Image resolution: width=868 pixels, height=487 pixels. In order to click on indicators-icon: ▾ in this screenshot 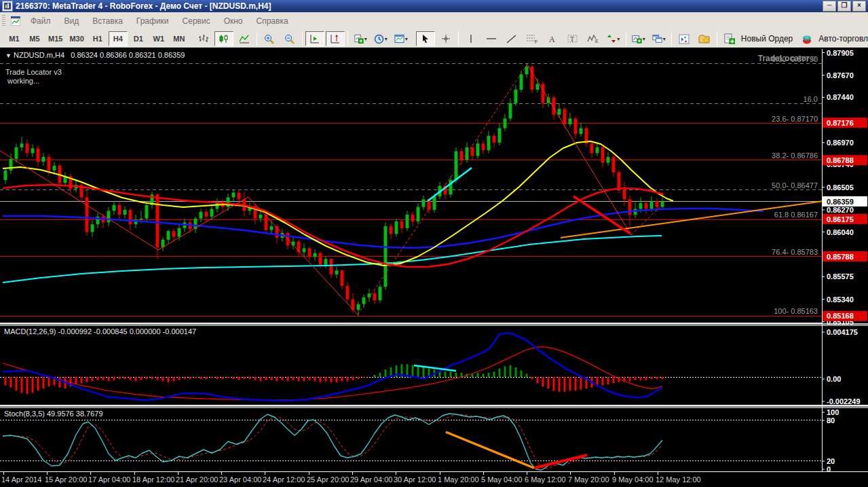, I will do `click(639, 39)`.